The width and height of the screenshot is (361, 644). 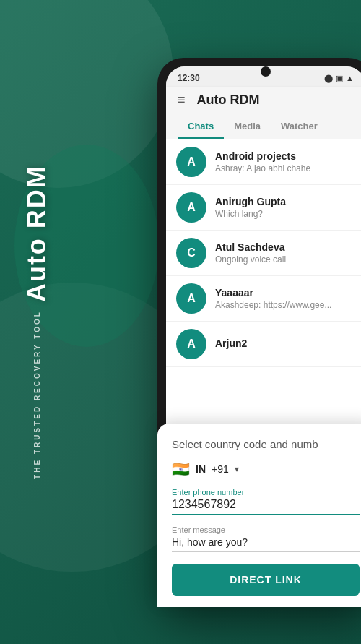 I want to click on tab-media: Media, so click(x=247, y=126).